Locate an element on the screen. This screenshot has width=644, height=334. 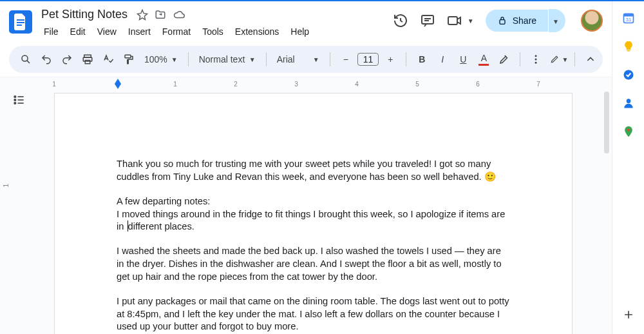
indent-marker-left is located at coordinates (118, 86).